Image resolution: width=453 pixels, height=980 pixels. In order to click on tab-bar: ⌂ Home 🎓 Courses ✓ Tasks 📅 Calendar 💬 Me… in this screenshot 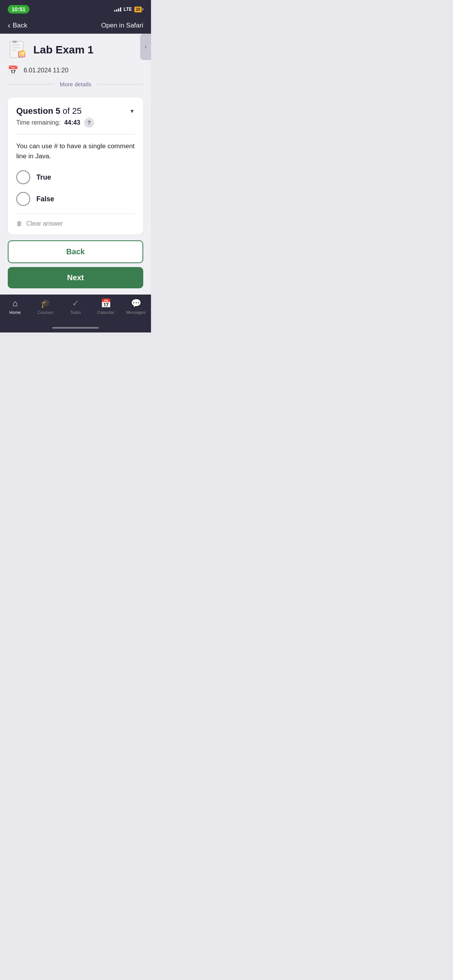, I will do `click(76, 310)`.